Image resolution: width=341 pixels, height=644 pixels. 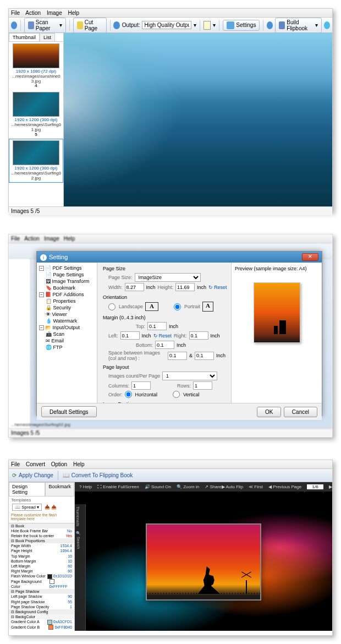 What do you see at coordinates (207, 25) in the screenshot?
I see `color-swatch` at bounding box center [207, 25].